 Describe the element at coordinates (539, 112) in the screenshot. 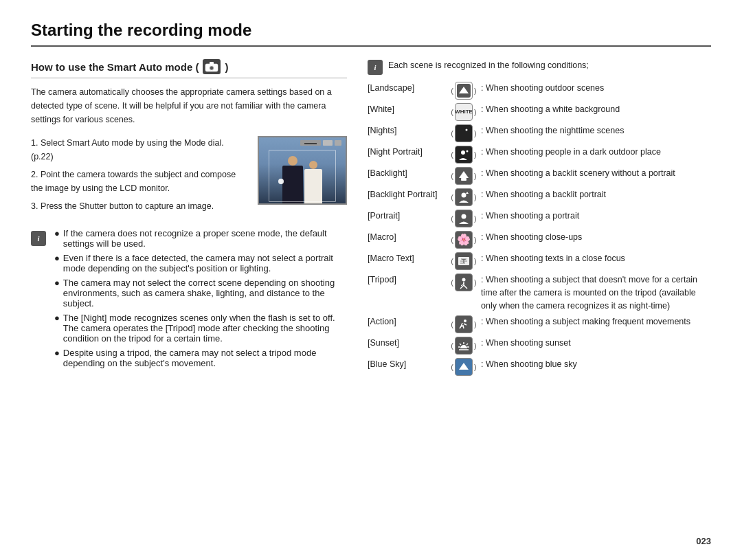

I see `scene-row-white: [White] ( WHITE ) : When shooting a whit…` at that location.